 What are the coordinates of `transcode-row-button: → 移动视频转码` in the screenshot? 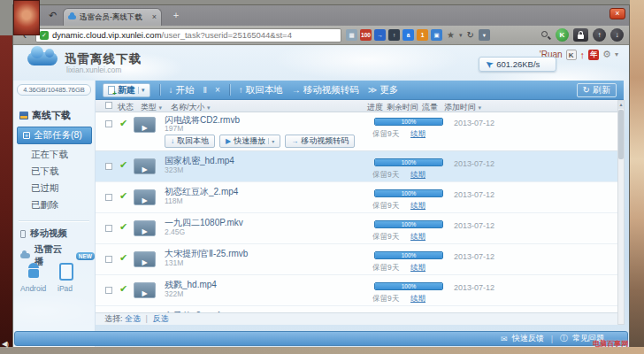 It's located at (320, 142).